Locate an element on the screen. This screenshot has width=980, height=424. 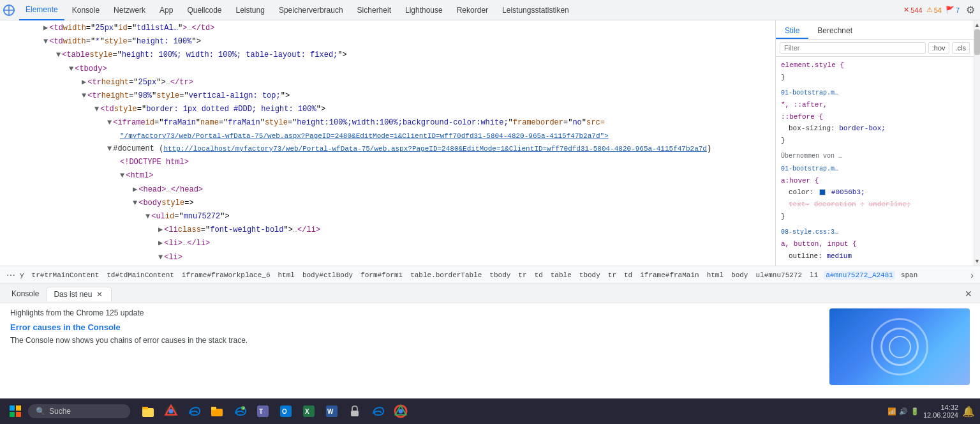
breadcrumb-item-span: span is located at coordinates (909, 275).